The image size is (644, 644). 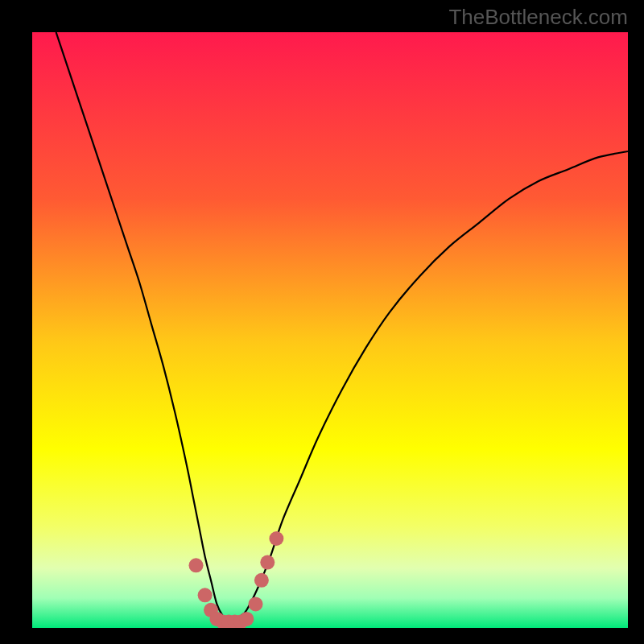 I want to click on watermark-text: TheBottleneck.com, so click(x=538, y=18).